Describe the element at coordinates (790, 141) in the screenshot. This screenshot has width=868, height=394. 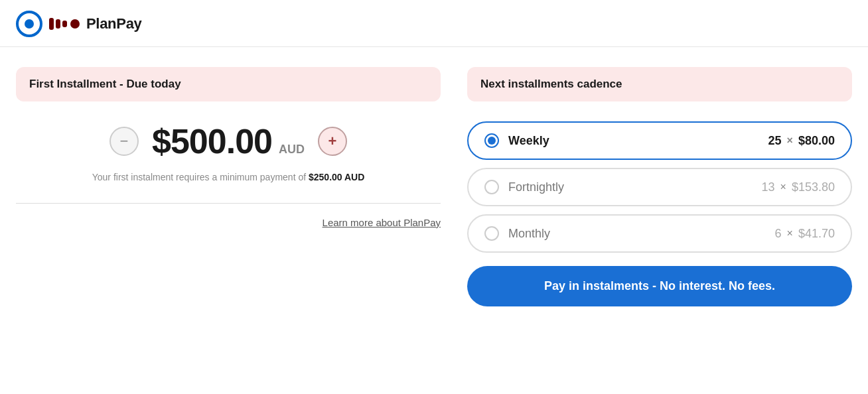
I see `cadence-x-weekly: ×` at that location.